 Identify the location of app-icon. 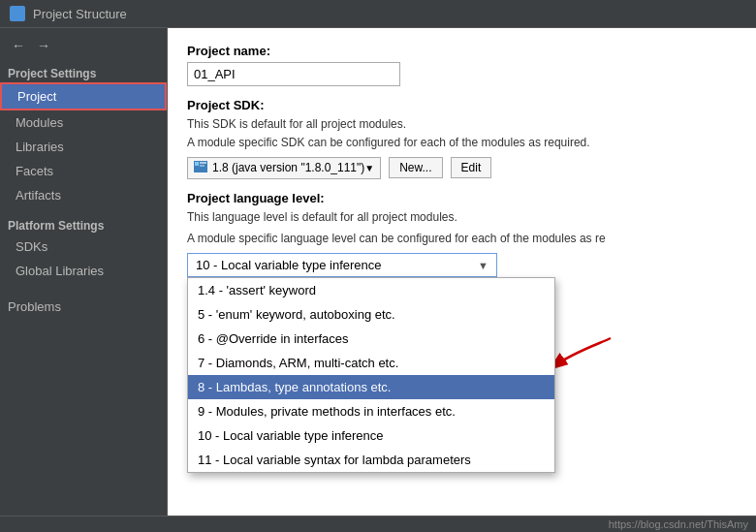
(17, 14).